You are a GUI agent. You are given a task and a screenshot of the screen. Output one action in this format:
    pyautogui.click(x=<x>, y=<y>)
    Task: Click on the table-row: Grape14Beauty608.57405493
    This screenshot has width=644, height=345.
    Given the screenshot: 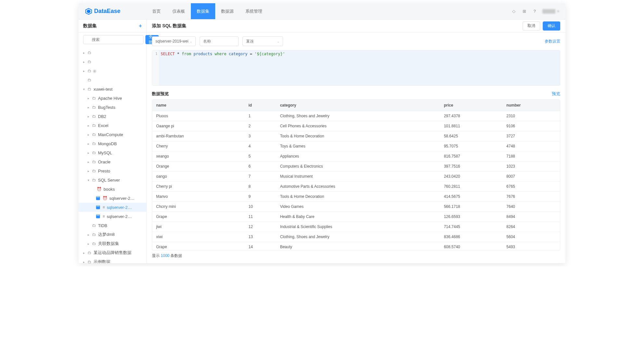 What is the action you would take?
    pyautogui.click(x=356, y=246)
    